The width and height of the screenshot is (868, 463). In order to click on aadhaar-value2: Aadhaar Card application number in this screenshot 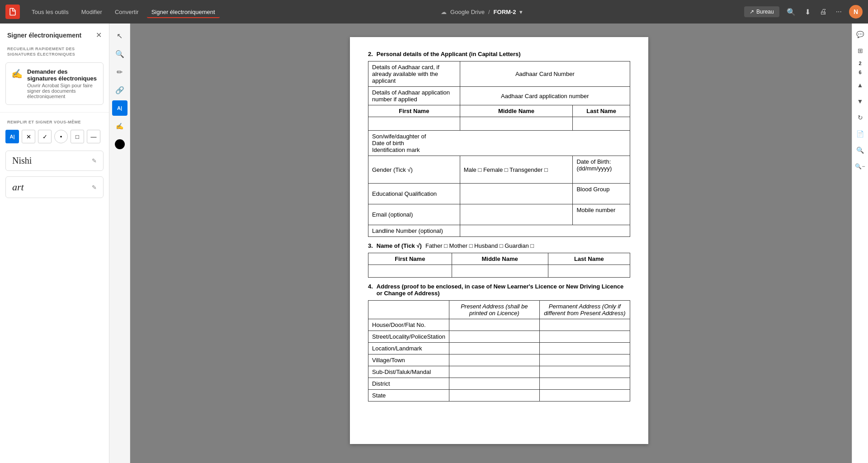, I will do `click(545, 96)`.